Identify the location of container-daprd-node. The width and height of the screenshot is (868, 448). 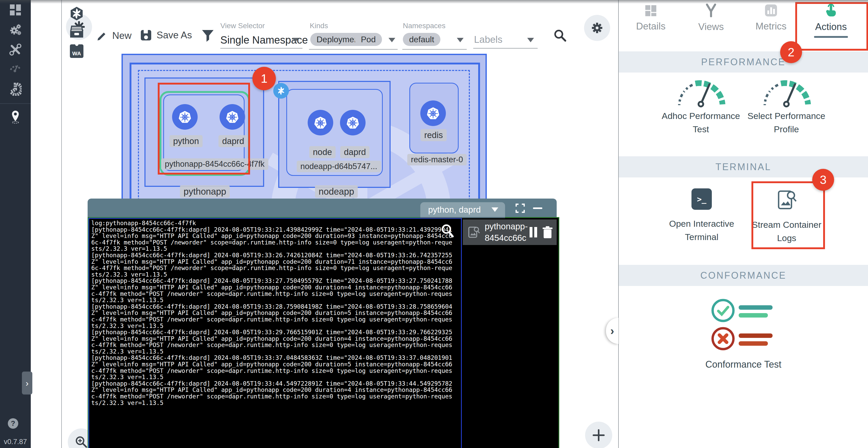
(353, 123).